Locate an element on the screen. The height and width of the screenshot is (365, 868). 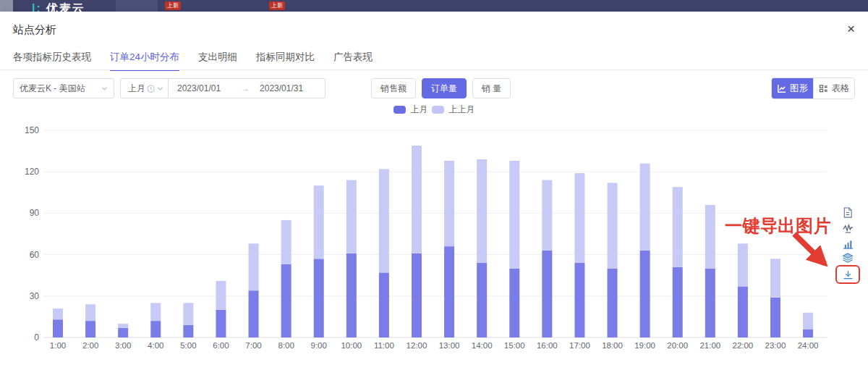
nav-new-badge-1: 上新 is located at coordinates (173, 6).